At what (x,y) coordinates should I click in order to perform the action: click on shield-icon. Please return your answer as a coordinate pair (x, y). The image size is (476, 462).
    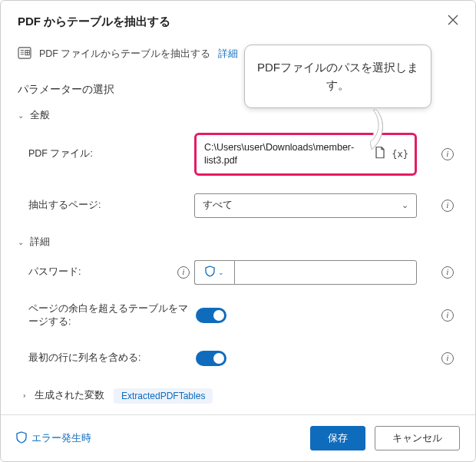
    Looking at the image, I should click on (21, 439).